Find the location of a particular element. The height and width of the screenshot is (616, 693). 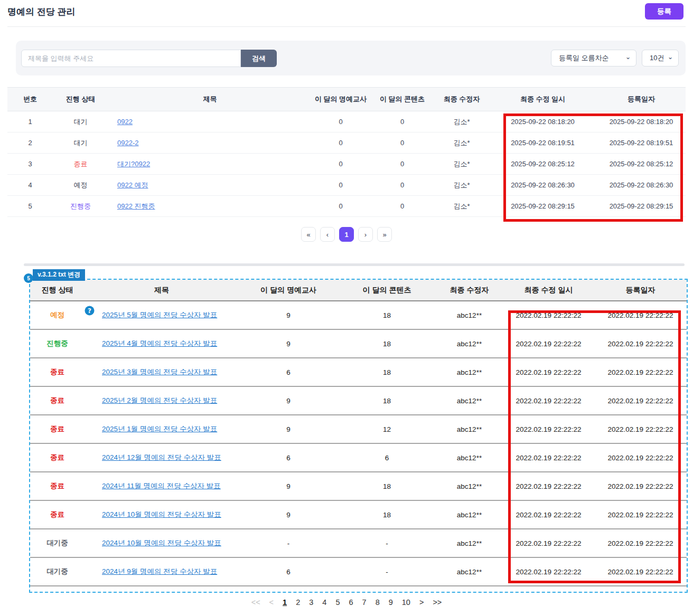

pagination-item: 10 is located at coordinates (406, 602).